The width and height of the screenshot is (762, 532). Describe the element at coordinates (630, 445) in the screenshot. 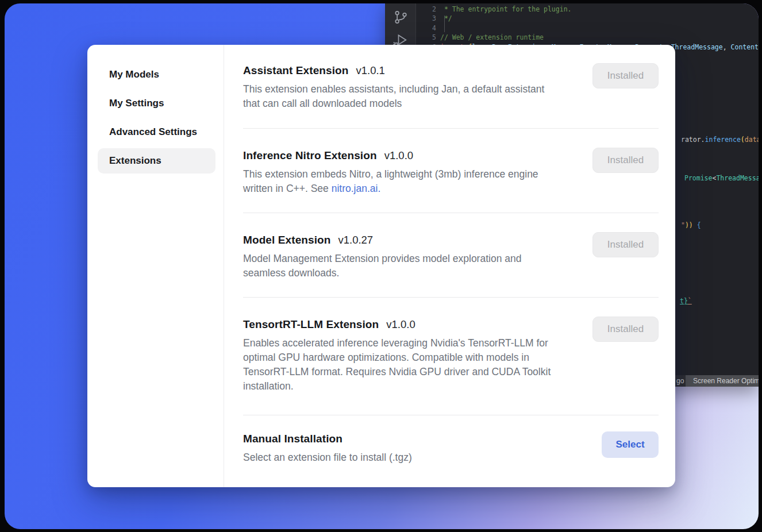

I see `select-file-button: Select` at that location.